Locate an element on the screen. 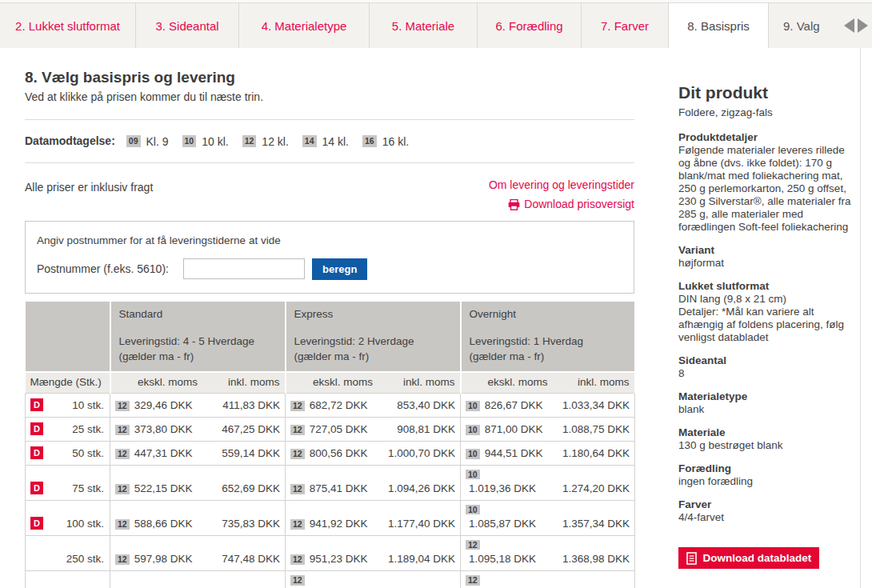 Image resolution: width=872 pixels, height=588 pixels. d-badge: D is located at coordinates (37, 523).